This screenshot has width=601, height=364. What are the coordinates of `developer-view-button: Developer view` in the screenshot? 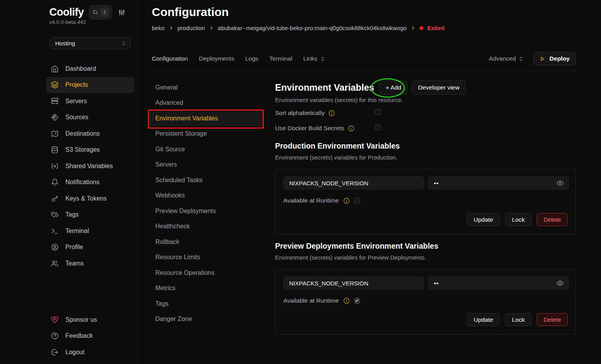 It's located at (439, 88).